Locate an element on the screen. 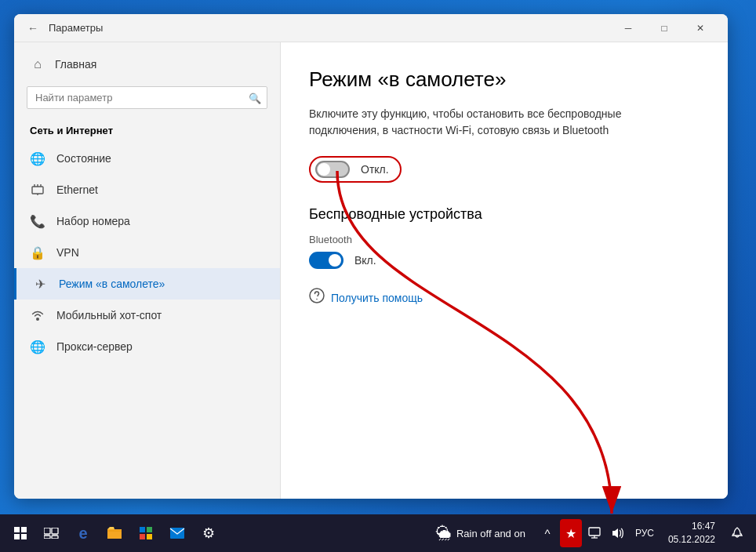 The width and height of the screenshot is (756, 552). search-icon: 🔍 is located at coordinates (255, 97).